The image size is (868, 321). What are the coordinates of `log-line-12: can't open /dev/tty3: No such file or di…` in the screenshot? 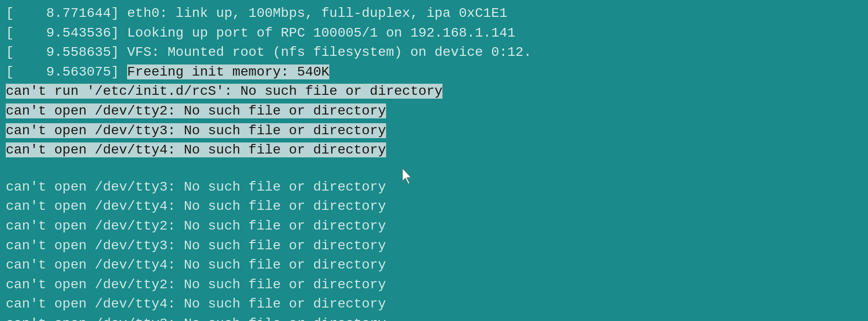 It's located at (434, 246).